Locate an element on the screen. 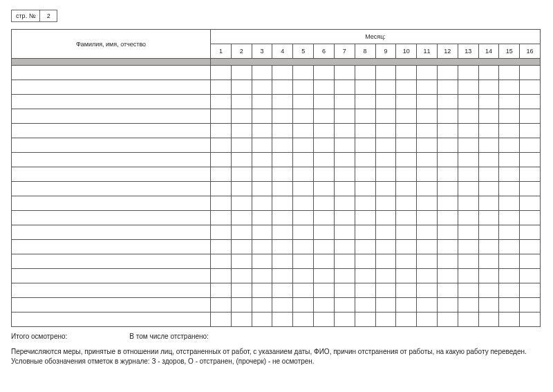 The height and width of the screenshot is (392, 553). header-day-13: 13 is located at coordinates (468, 51).